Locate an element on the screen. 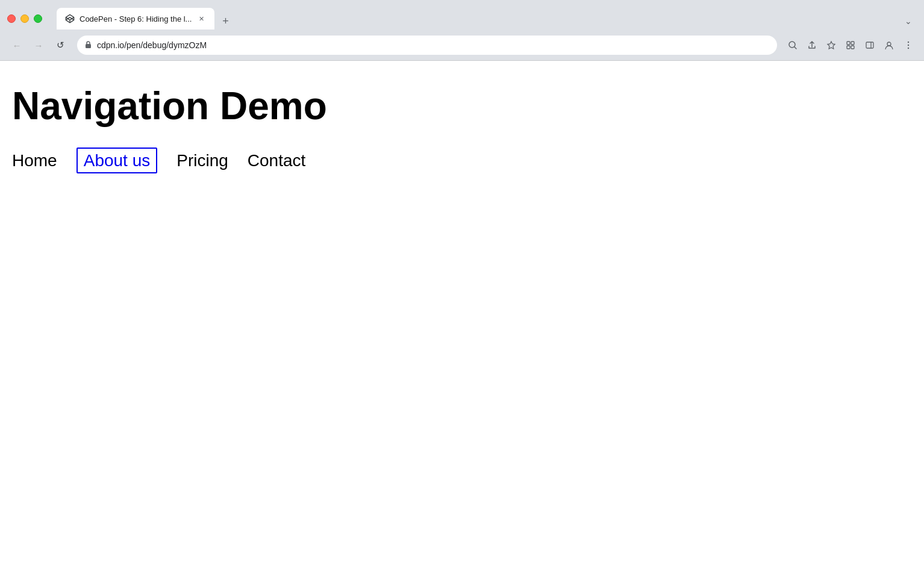  address-bar: cdpn.io/pen/debug/dymzOzM is located at coordinates (427, 45).